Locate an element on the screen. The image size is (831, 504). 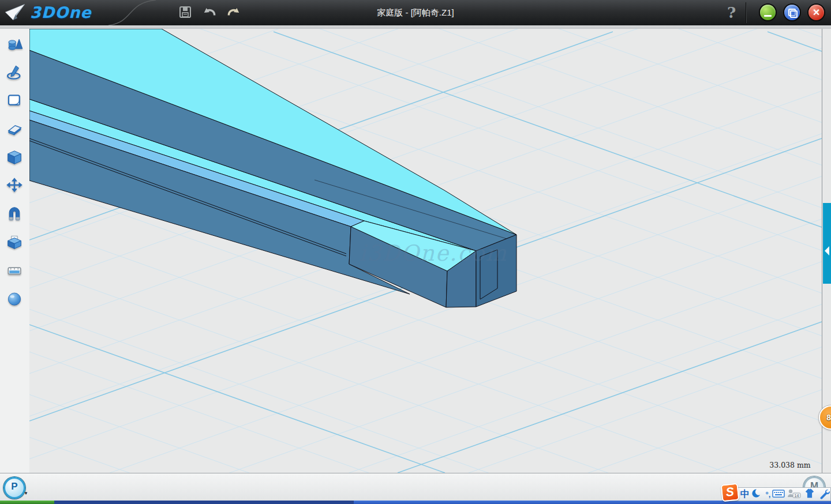
left-toolbar is located at coordinates (15, 251).